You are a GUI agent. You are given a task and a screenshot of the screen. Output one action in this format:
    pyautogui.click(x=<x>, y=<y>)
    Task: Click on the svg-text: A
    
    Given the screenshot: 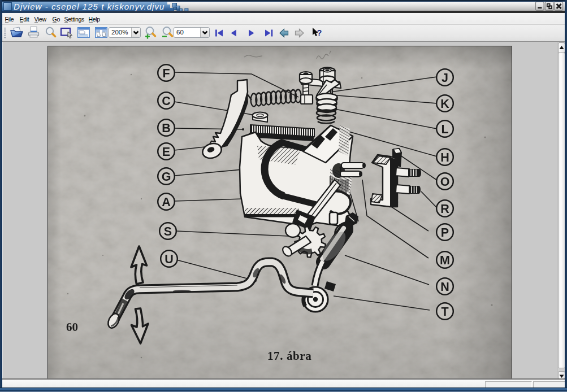 What is the action you would take?
    pyautogui.click(x=166, y=202)
    